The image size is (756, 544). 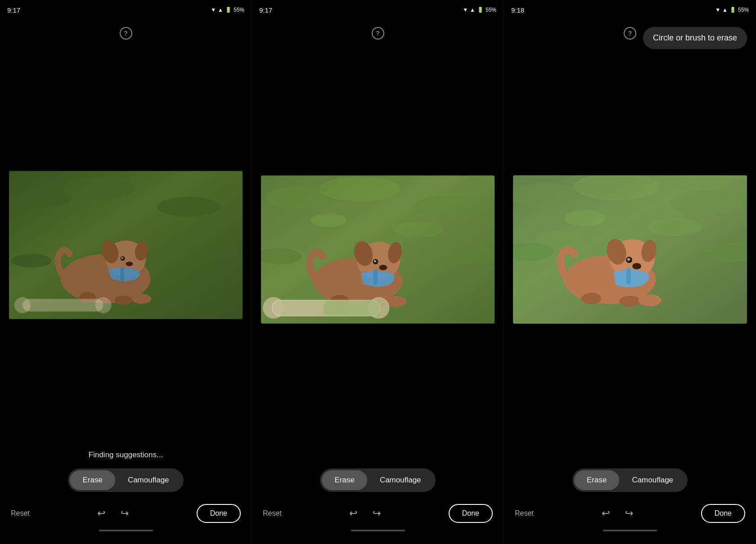 I want to click on help-area-2: ?, so click(x=378, y=33).